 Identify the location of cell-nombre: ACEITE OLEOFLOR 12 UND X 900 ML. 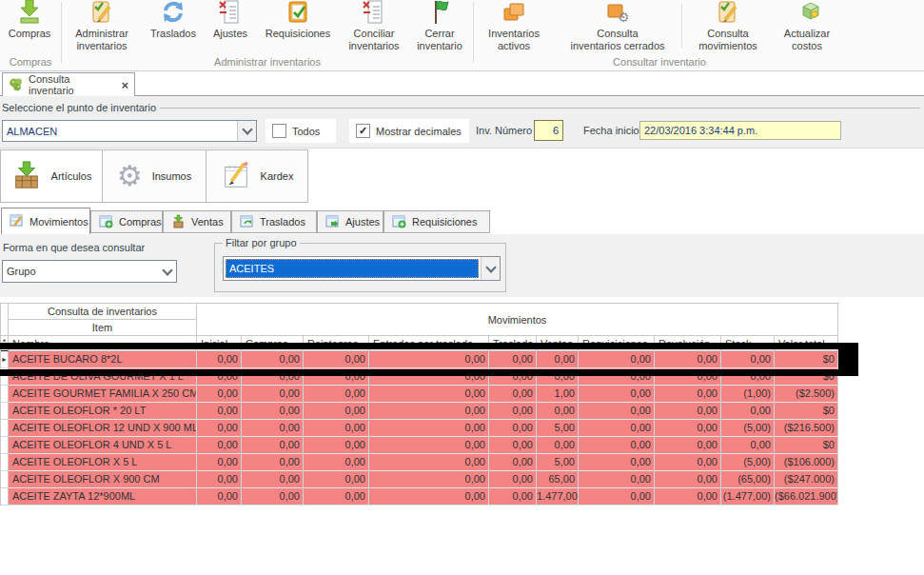
(103, 428).